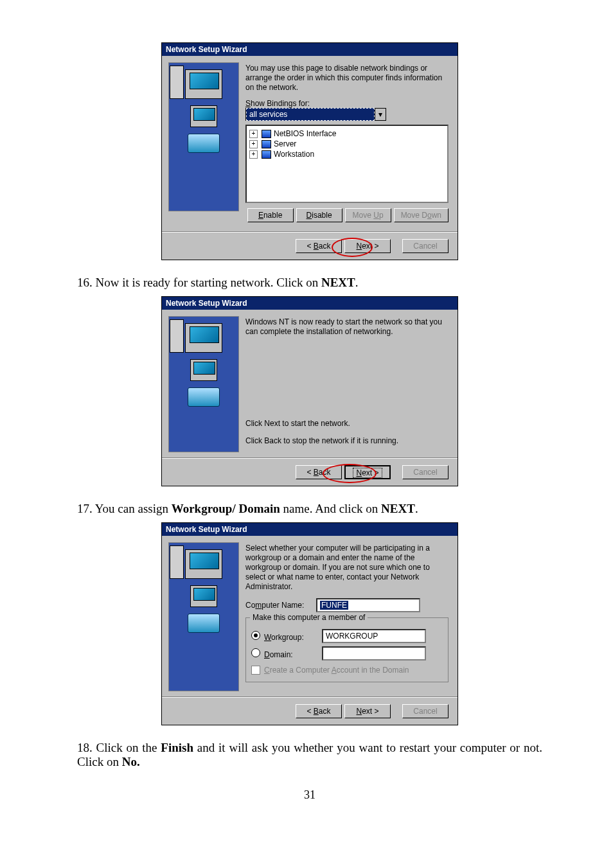  I want to click on move-down-button: Move Down, so click(422, 215).